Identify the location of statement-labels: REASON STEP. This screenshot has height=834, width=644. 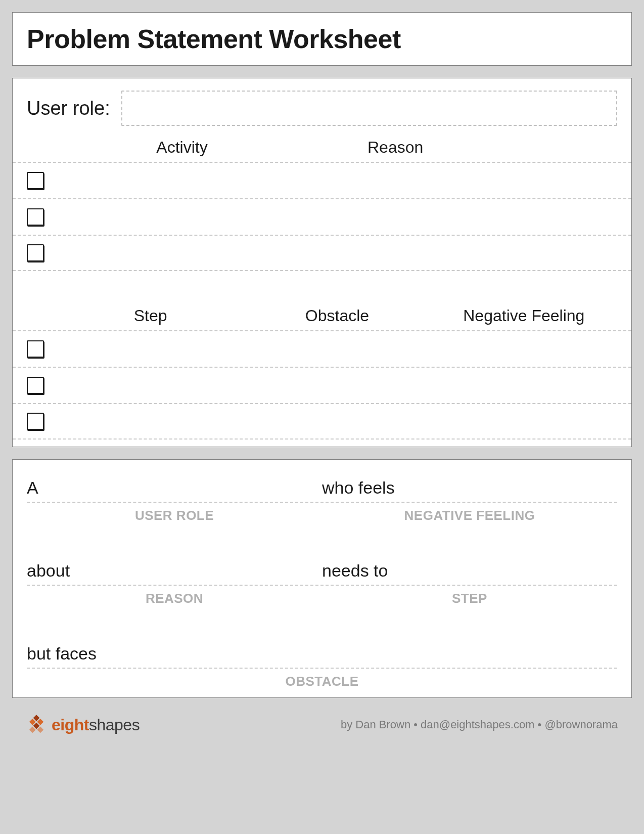
(322, 596).